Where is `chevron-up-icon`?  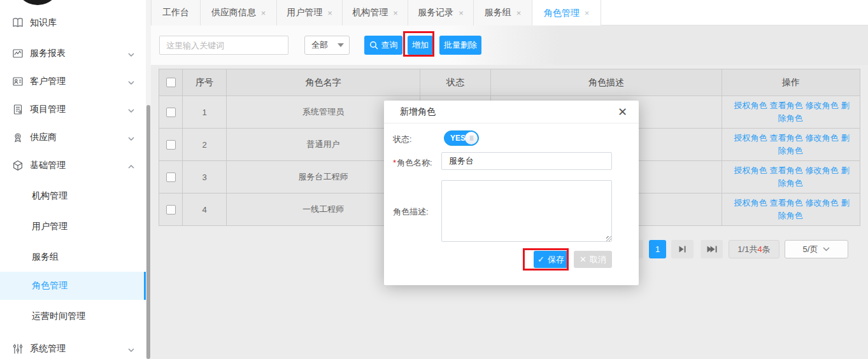 chevron-up-icon is located at coordinates (131, 165).